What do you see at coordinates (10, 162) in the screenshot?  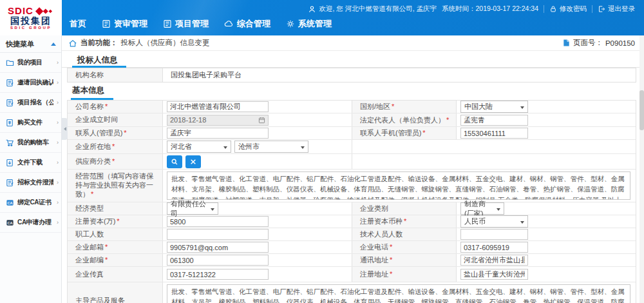 I see `doc-download-icon` at bounding box center [10, 162].